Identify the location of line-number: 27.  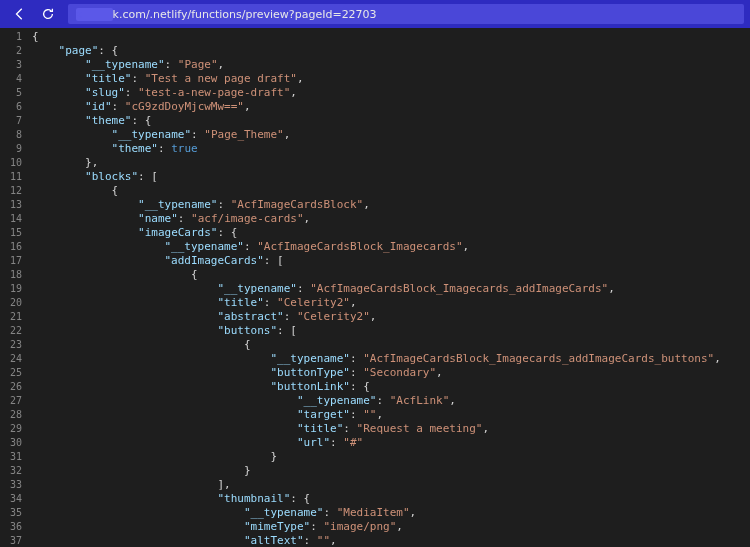
(16, 401).